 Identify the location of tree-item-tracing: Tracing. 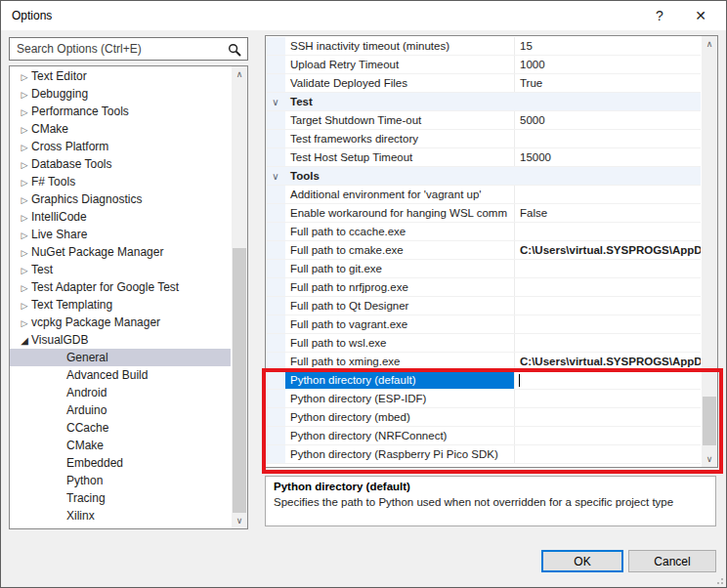
(120, 498).